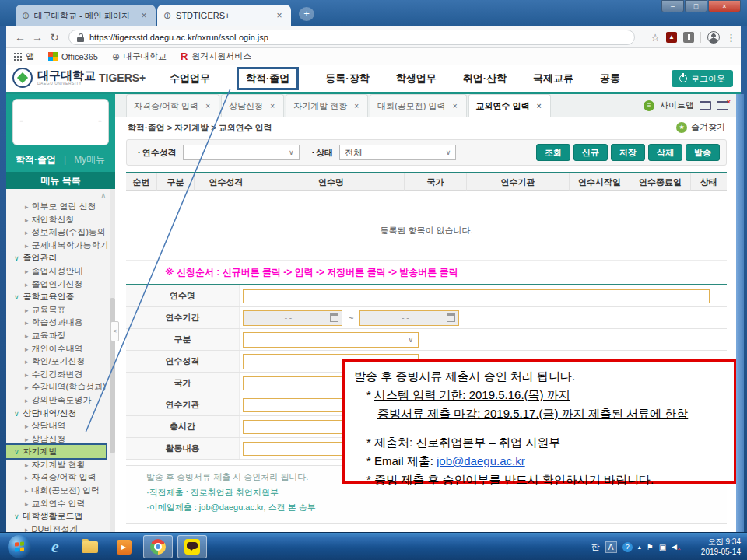 The height and width of the screenshot is (560, 747). I want to click on start-button, so click(19, 547).